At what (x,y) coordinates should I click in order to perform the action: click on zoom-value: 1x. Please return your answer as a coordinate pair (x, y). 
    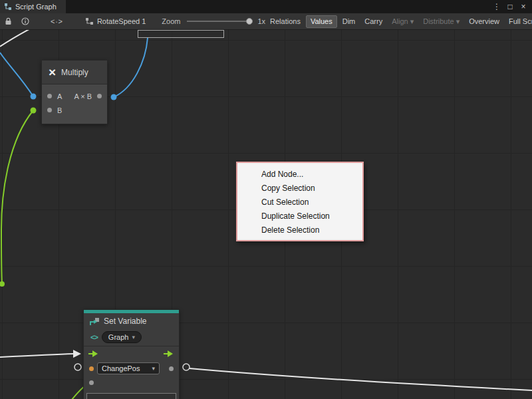
    Looking at the image, I should click on (261, 21).